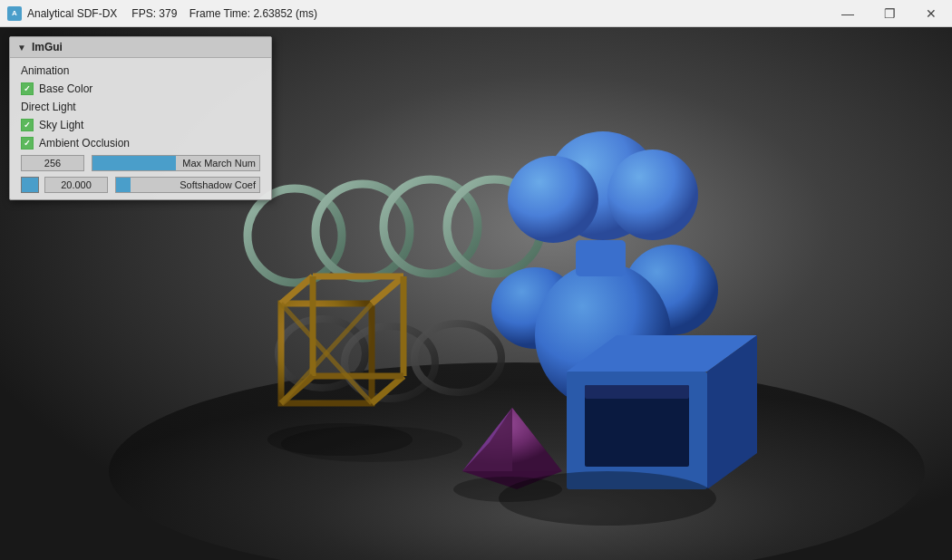 This screenshot has width=952, height=560. Describe the element at coordinates (141, 47) in the screenshot. I see `imgui-header: ▼ ImGui` at that location.